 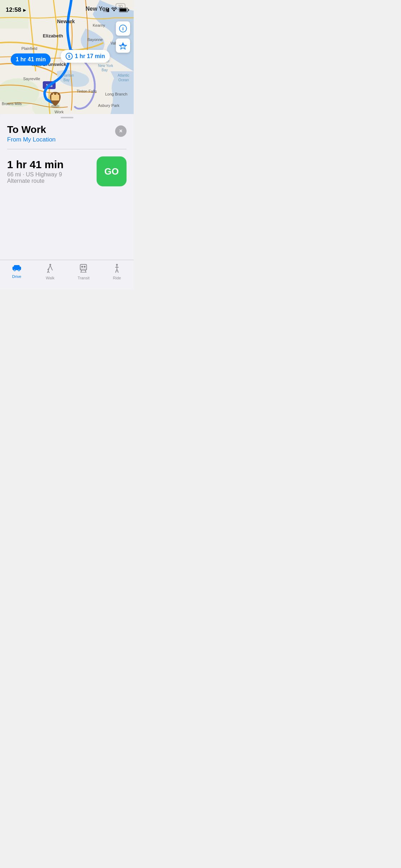 I want to click on route-time: 1 hr 41 min, so click(x=52, y=165).